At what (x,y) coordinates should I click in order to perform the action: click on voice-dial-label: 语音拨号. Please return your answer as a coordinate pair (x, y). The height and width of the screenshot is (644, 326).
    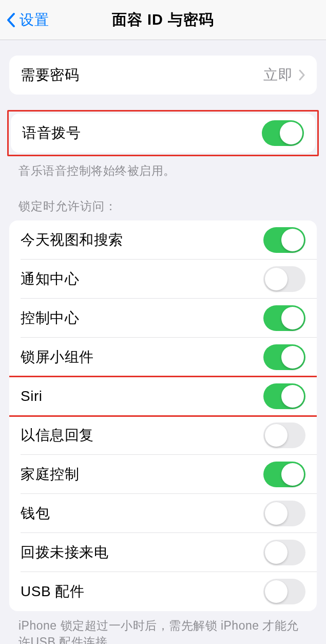
    Looking at the image, I should click on (142, 133).